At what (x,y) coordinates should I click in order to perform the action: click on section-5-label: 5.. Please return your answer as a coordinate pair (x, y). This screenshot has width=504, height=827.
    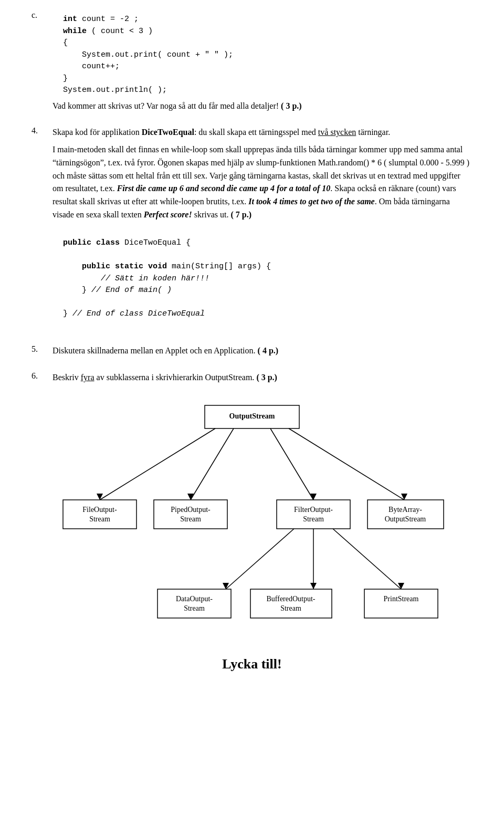
    Looking at the image, I should click on (42, 353).